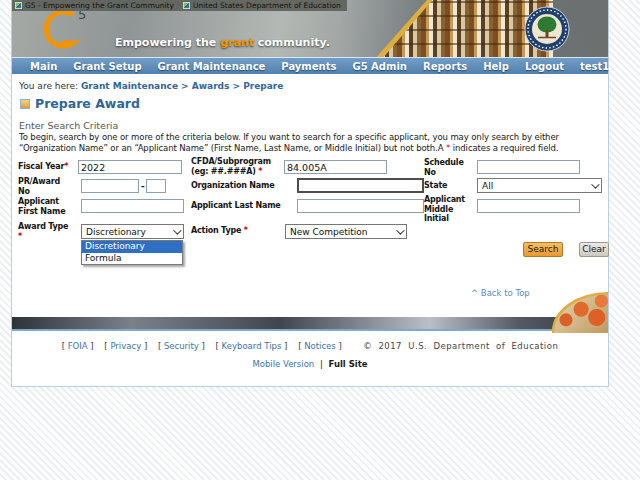 The image size is (640, 480). What do you see at coordinates (544, 66) in the screenshot?
I see `nav-logout: Logout` at bounding box center [544, 66].